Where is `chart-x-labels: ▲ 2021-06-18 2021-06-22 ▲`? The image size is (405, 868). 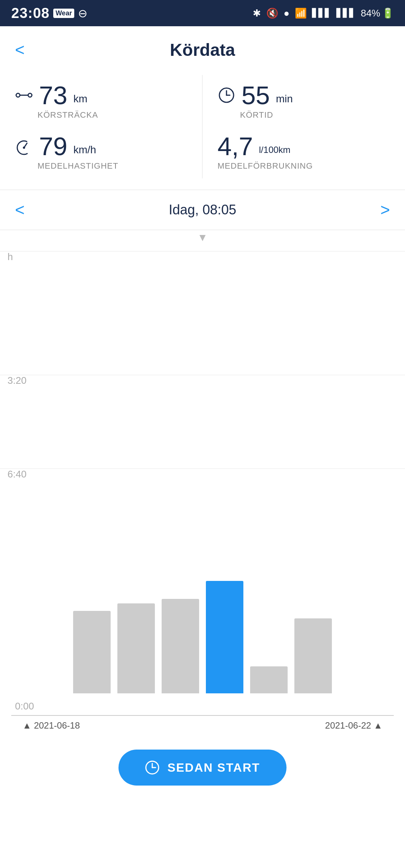
chart-x-labels: ▲ 2021-06-18 2021-06-22 ▲ is located at coordinates (202, 723).